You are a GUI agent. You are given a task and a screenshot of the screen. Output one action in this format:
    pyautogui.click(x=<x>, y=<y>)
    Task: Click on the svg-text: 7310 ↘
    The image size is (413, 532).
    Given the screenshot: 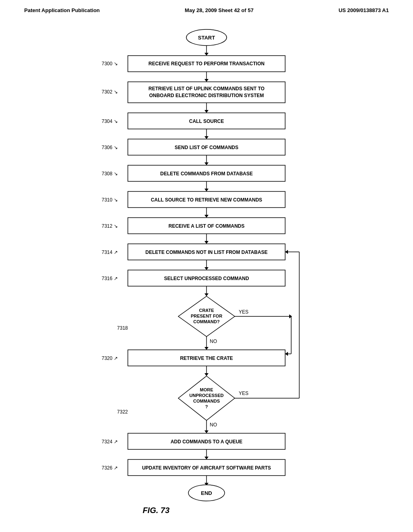 What is the action you would take?
    pyautogui.click(x=110, y=200)
    